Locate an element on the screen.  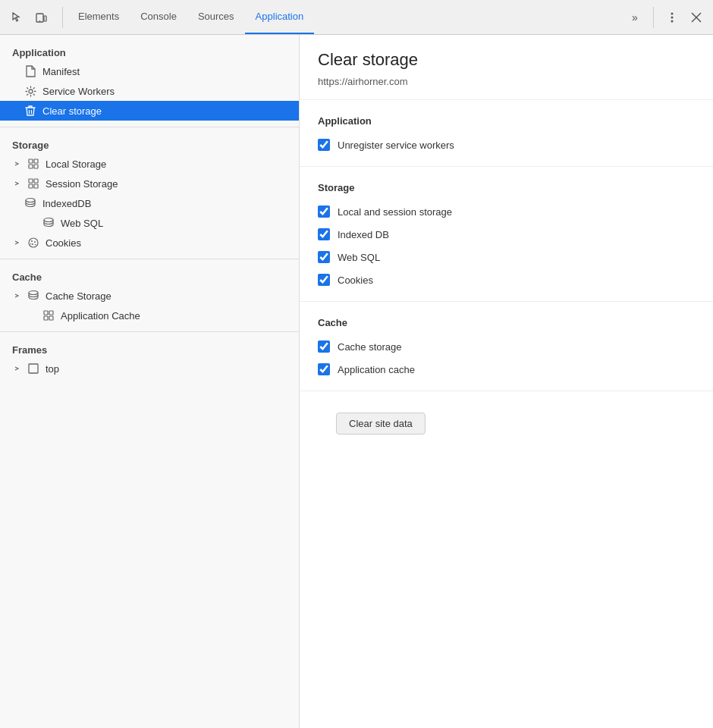
cache-section-title: Cache is located at coordinates (507, 323).